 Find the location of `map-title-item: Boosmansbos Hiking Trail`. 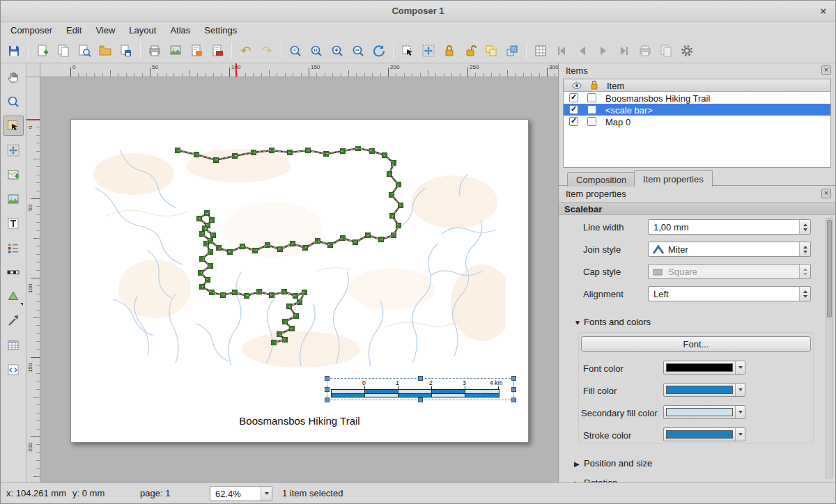

map-title-item: Boosmansbos Hiking Trail is located at coordinates (300, 420).